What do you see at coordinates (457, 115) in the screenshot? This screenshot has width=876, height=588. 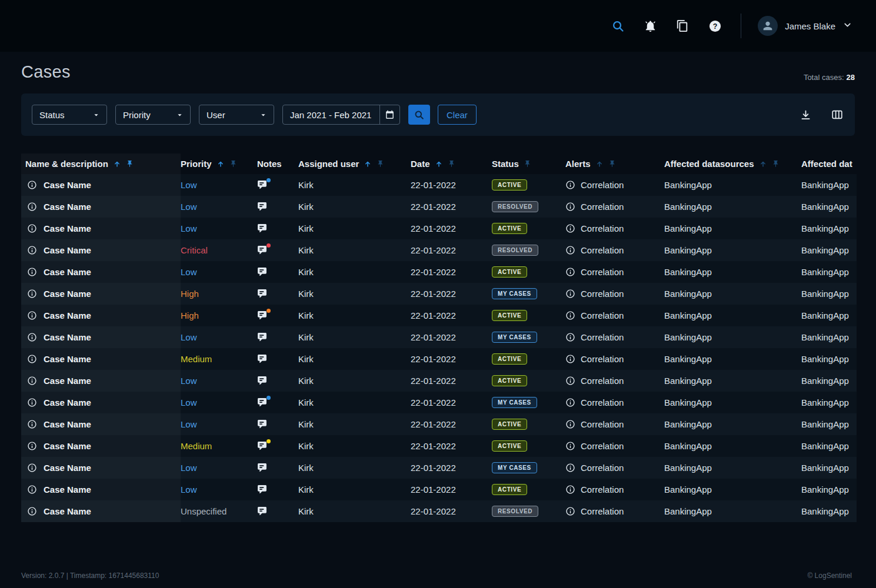 I see `clear-button: Clear` at bounding box center [457, 115].